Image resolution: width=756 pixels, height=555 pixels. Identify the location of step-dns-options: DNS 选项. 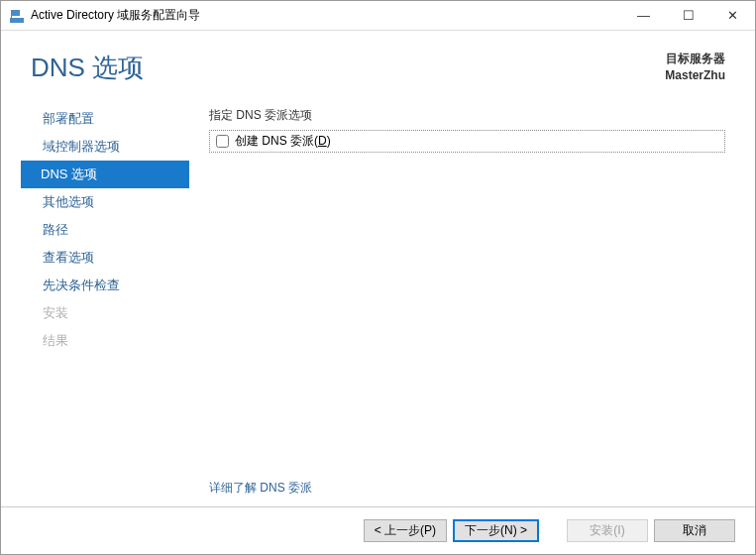
(105, 174).